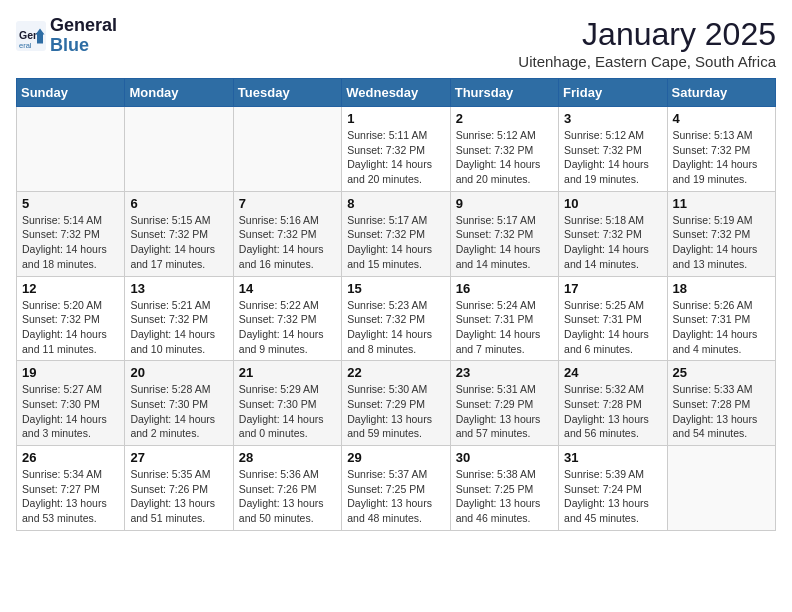  What do you see at coordinates (288, 412) in the screenshot?
I see `day-info: Sunrise: 5:29 AMSunset: 7:30 PMDaylight:…` at bounding box center [288, 412].